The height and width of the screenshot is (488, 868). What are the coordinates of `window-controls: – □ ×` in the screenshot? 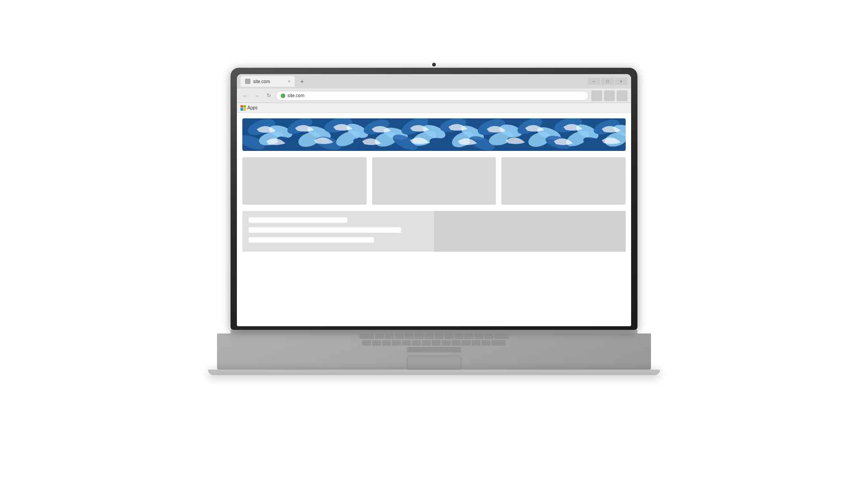 It's located at (608, 81).